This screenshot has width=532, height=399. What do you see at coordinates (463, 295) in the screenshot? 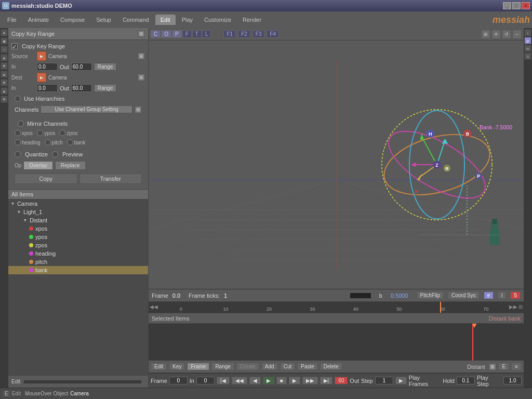
I see `coord-sys-button: Coord Sys` at bounding box center [463, 295].